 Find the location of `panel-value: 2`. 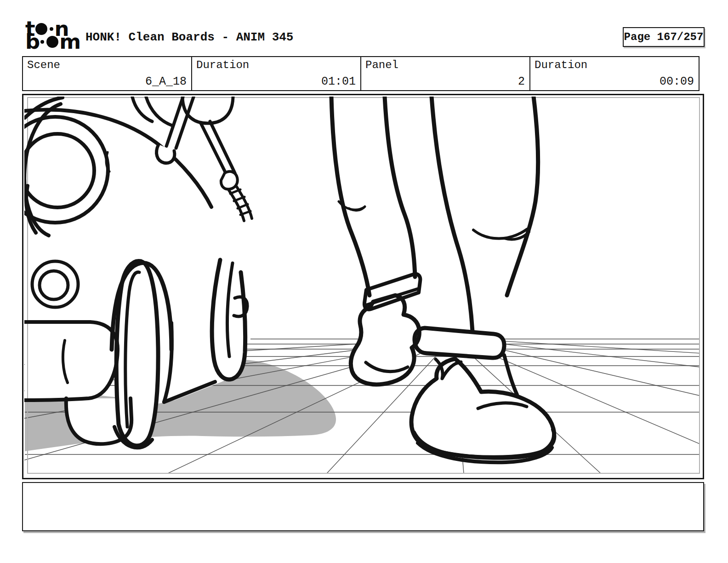

panel-value: 2 is located at coordinates (521, 82).